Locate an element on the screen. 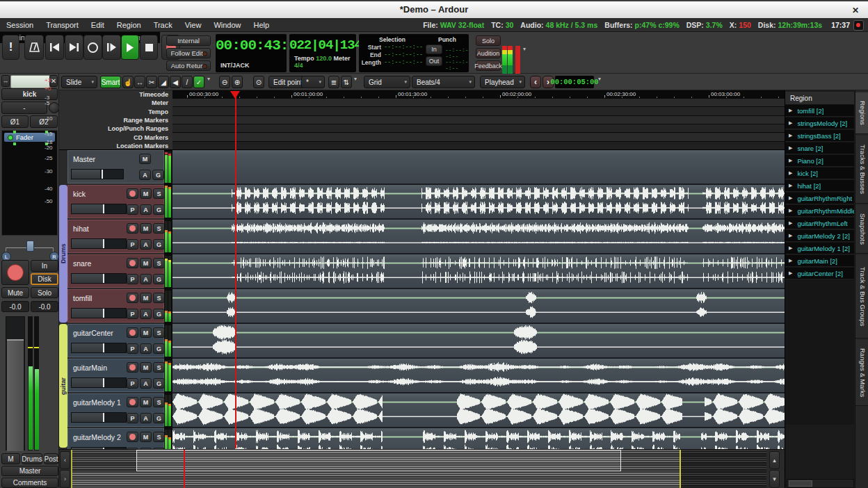 The image size is (868, 488). range-tool: ↔ is located at coordinates (140, 82).